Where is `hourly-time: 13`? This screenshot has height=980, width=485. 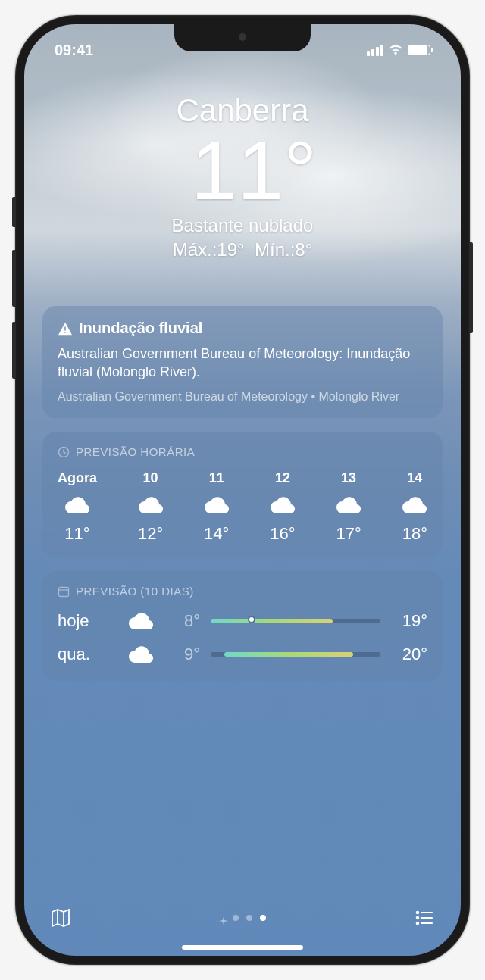
hourly-time: 13 is located at coordinates (349, 479).